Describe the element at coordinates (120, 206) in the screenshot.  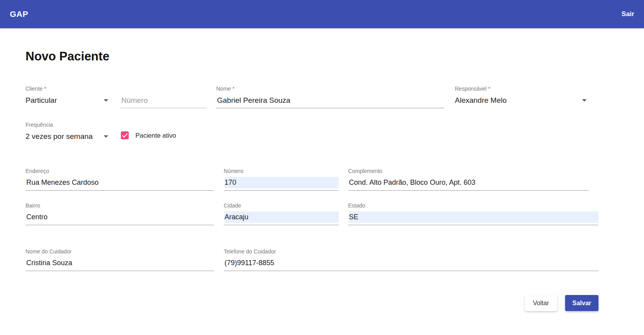
I see `bairro-label: Bairro` at that location.